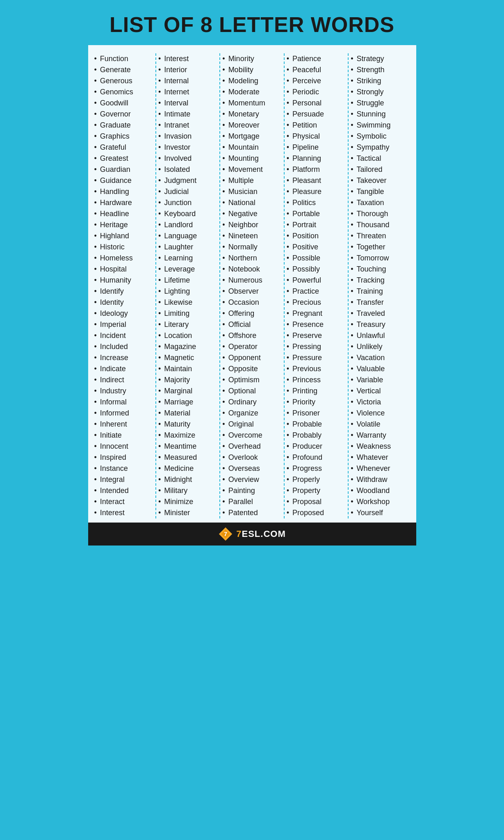 This screenshot has height=840, width=504. What do you see at coordinates (380, 347) in the screenshot?
I see `list-item: Unlikely` at bounding box center [380, 347].